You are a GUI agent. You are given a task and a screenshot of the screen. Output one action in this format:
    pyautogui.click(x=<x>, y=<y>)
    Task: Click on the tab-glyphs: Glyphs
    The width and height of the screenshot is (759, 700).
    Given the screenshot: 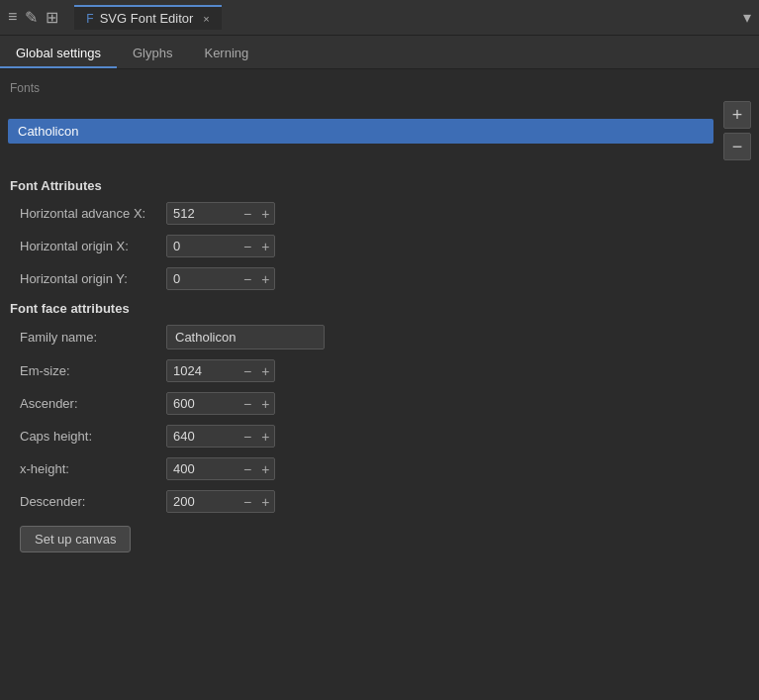 What is the action you would take?
    pyautogui.click(x=152, y=53)
    